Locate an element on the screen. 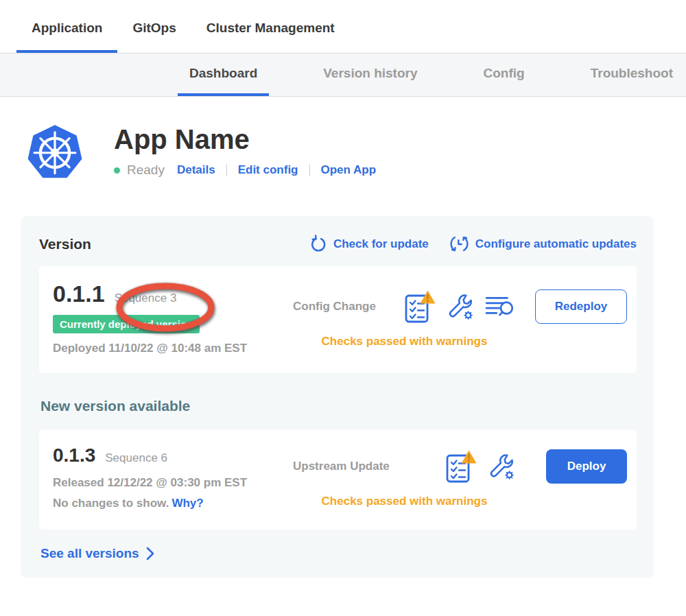 The height and width of the screenshot is (616, 686). no-changes-text: No changes to show. is located at coordinates (111, 504).